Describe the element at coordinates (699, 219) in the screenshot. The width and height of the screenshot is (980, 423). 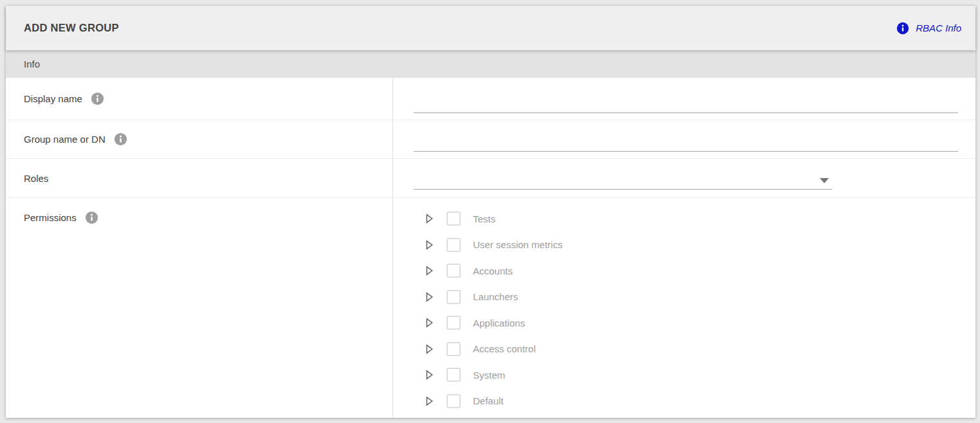
I see `tree-row-tests: Tests` at that location.